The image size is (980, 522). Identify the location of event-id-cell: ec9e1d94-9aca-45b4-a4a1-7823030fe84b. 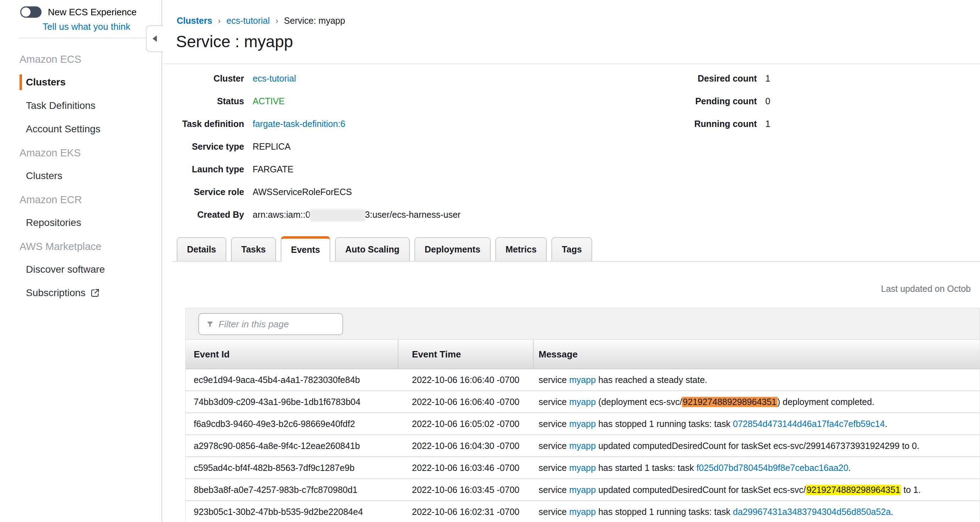
(292, 380).